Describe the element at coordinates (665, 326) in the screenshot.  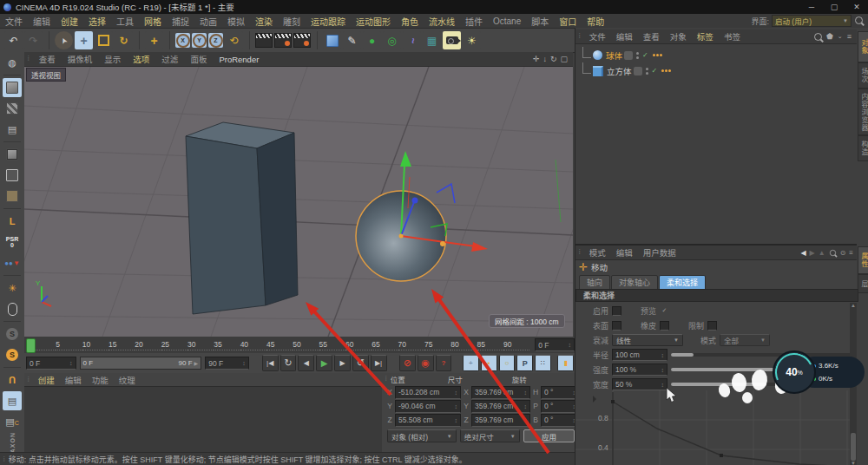
I see `eraser-checkbox` at that location.